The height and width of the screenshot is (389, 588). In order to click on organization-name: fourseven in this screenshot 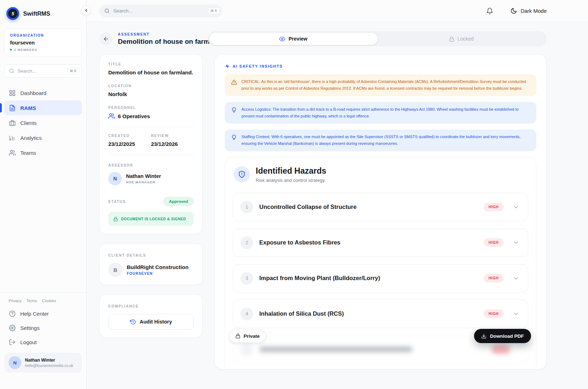, I will do `click(43, 43)`.